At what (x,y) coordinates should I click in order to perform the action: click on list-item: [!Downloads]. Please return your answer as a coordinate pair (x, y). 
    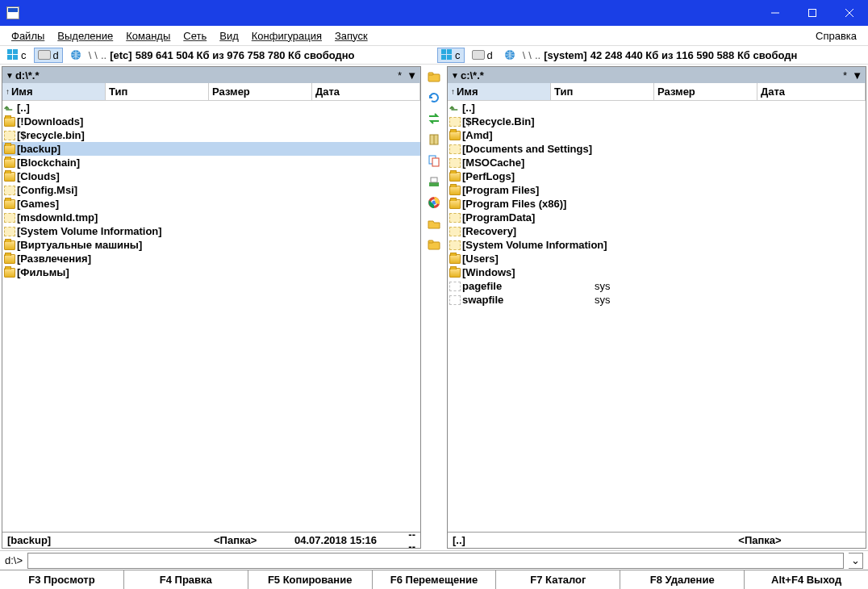
    Looking at the image, I should click on (211, 121).